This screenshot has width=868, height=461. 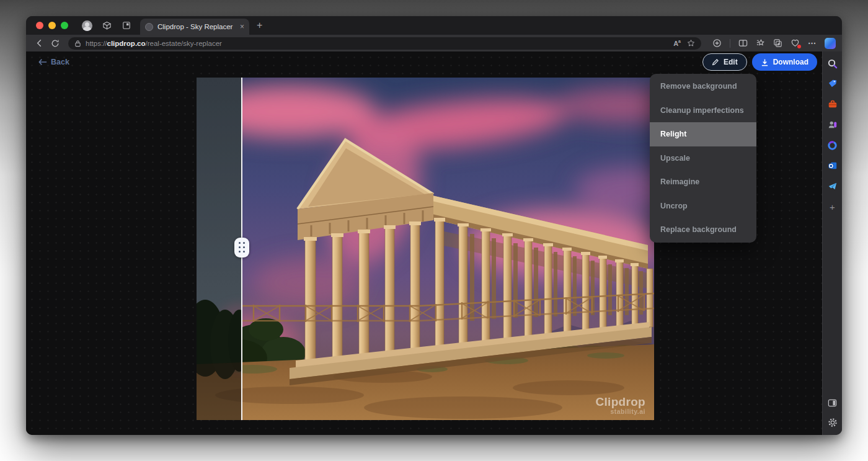 I want to click on toolbar-divider, so click(x=730, y=43).